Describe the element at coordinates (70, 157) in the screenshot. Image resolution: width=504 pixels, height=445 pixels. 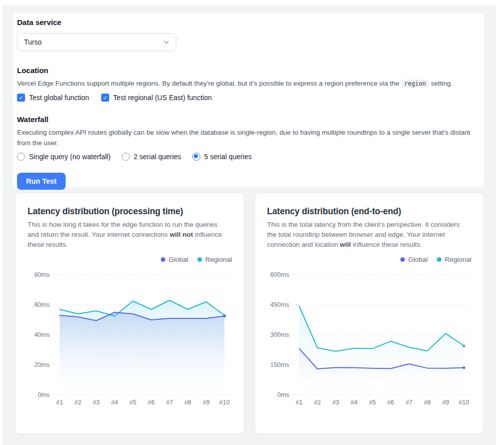
I see `radio-label: Single query (no waterfall)` at that location.